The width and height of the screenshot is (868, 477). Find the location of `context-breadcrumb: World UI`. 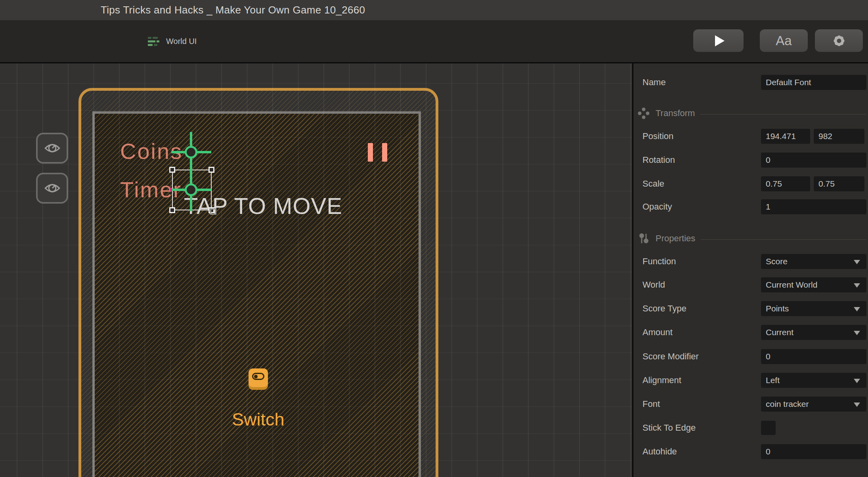

context-breadcrumb: World UI is located at coordinates (172, 41).